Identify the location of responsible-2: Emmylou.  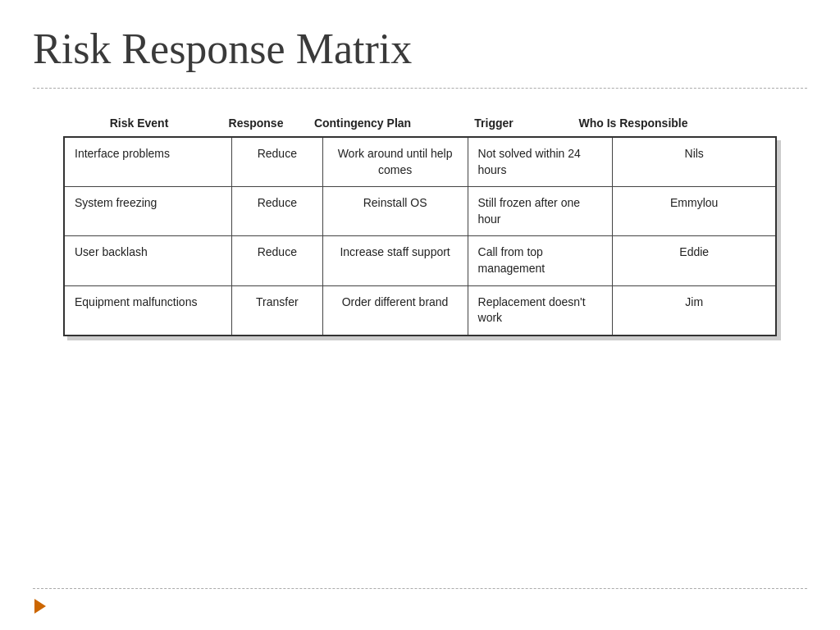
(694, 212).